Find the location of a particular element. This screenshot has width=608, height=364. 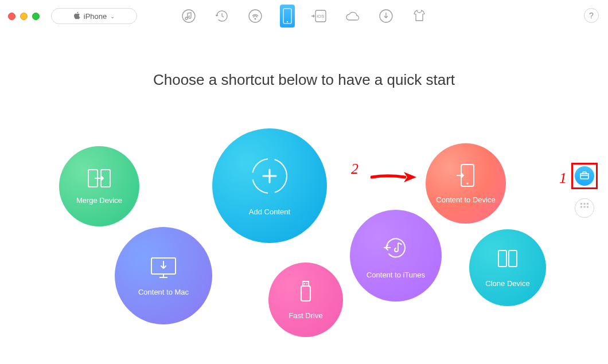

shortcut-label: Content to iTunes is located at coordinates (396, 275).